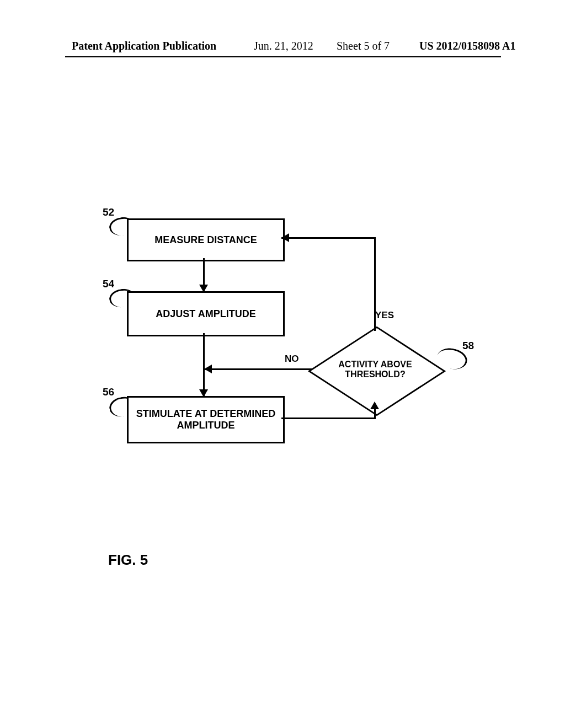 This screenshot has height=728, width=565. I want to click on publication-label: Patent Application Publication, so click(144, 46).